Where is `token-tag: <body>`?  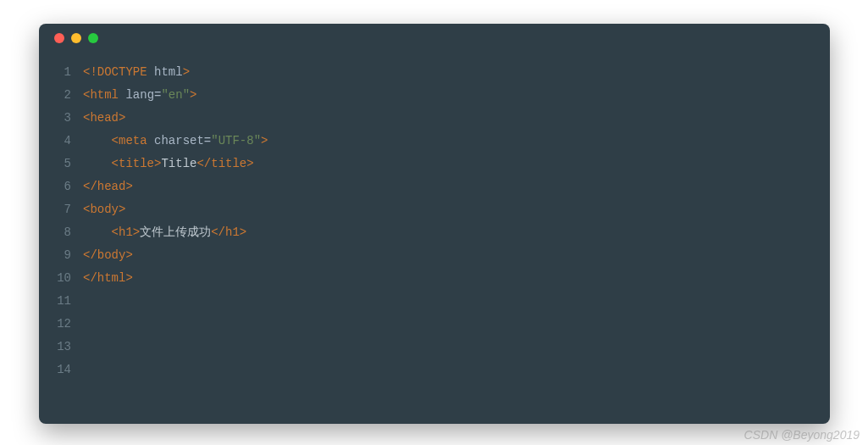 token-tag: <body> is located at coordinates (104, 209).